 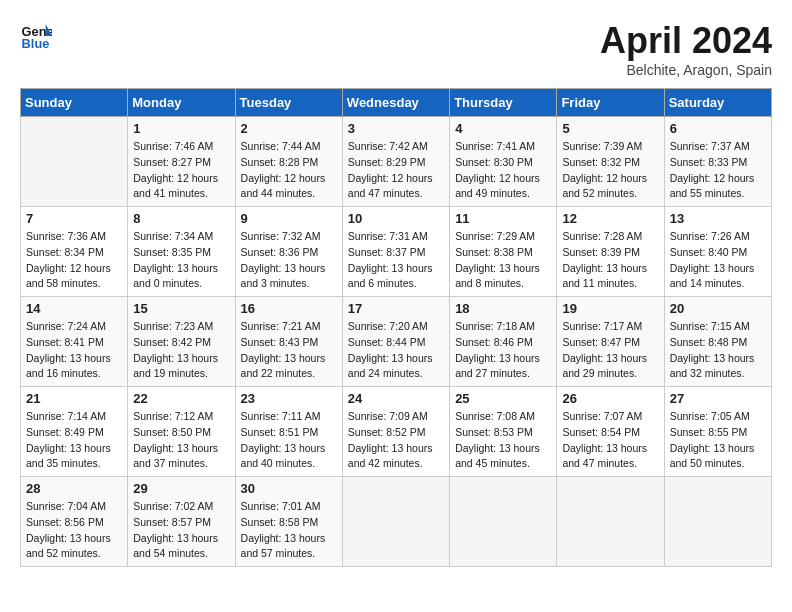 What do you see at coordinates (181, 440) in the screenshot?
I see `day-info: Sunrise: 7:12 AMSunset: 8:50 PMDaylight:…` at bounding box center [181, 440].